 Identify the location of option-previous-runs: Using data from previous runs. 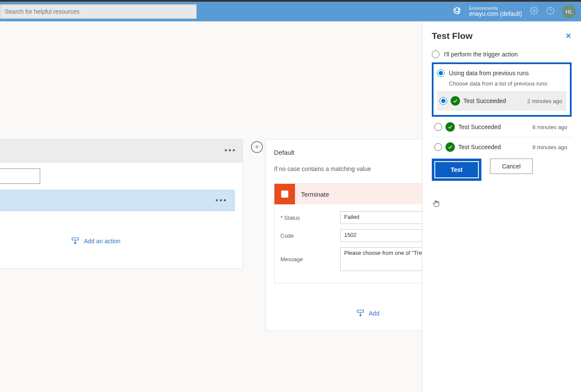
(502, 73).